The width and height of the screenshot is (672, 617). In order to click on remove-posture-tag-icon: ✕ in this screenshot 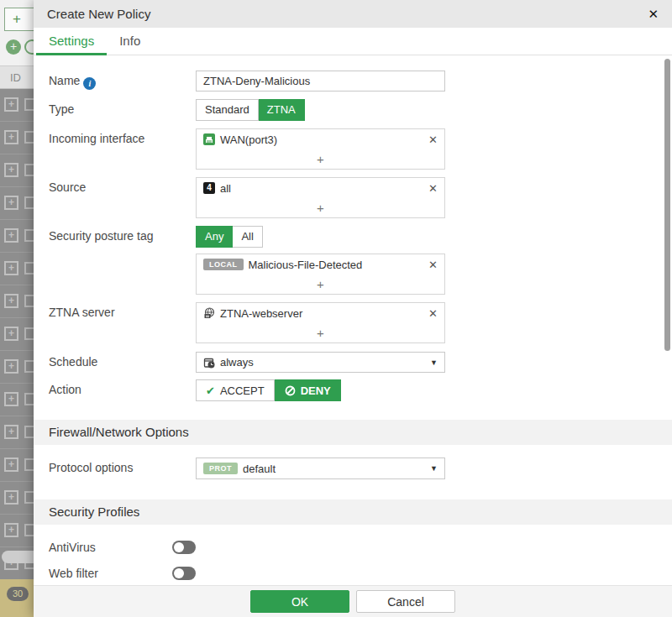, I will do `click(433, 265)`.